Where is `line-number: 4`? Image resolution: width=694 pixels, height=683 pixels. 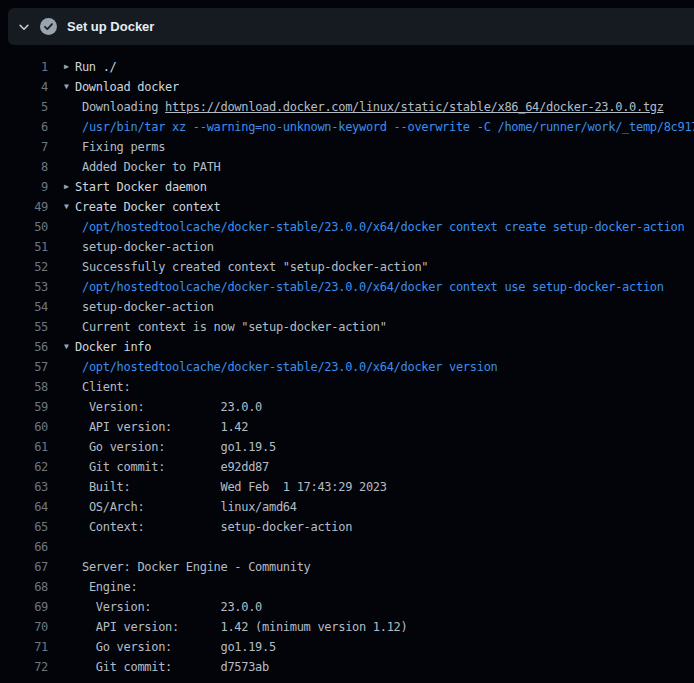 line-number: 4 is located at coordinates (24, 87).